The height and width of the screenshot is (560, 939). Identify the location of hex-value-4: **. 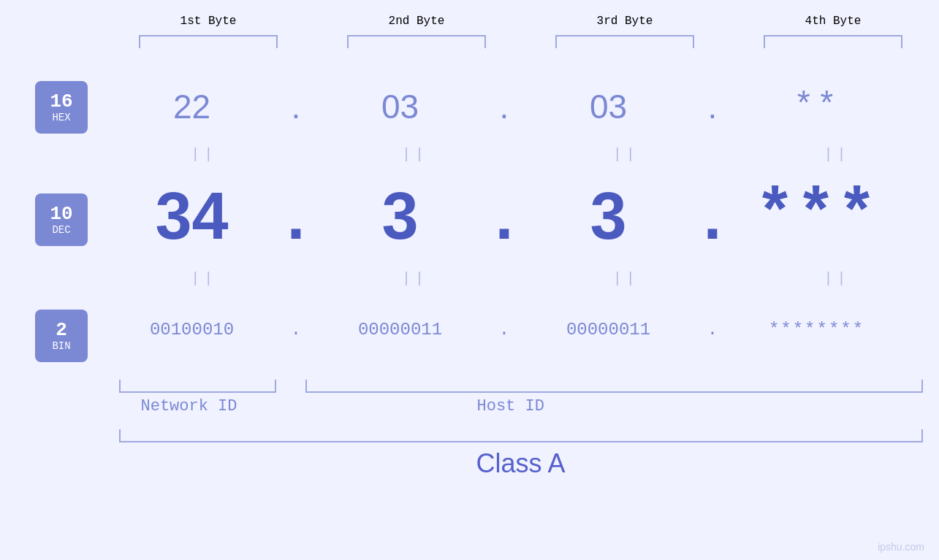
(817, 107).